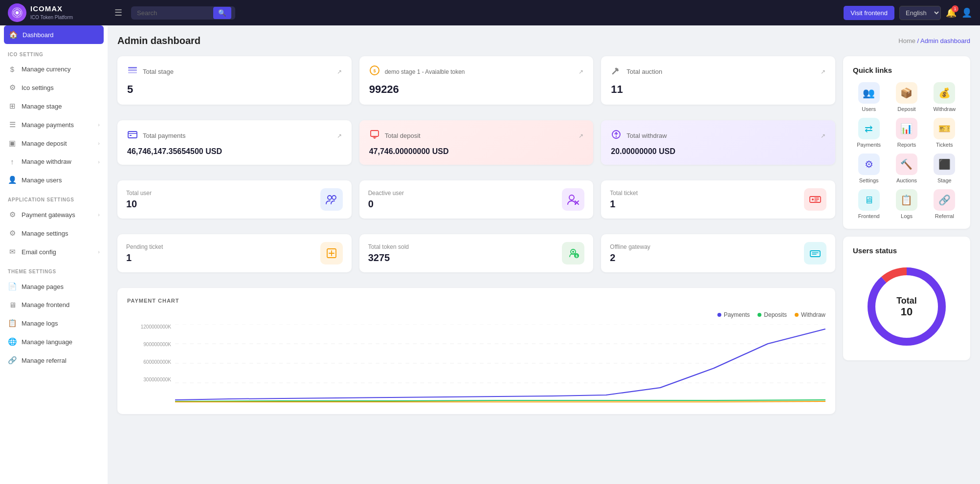 The height and width of the screenshot is (484, 980). What do you see at coordinates (159, 41) in the screenshot?
I see `page-title: Admin dashboard` at bounding box center [159, 41].